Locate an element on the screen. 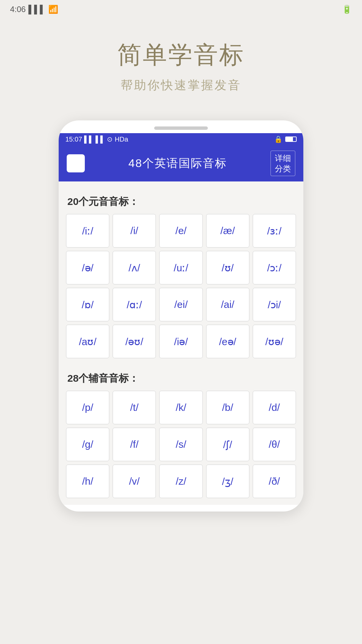 The height and width of the screenshot is (644, 362). vowel-phoneme-cell: /ɜː/ is located at coordinates (274, 231).